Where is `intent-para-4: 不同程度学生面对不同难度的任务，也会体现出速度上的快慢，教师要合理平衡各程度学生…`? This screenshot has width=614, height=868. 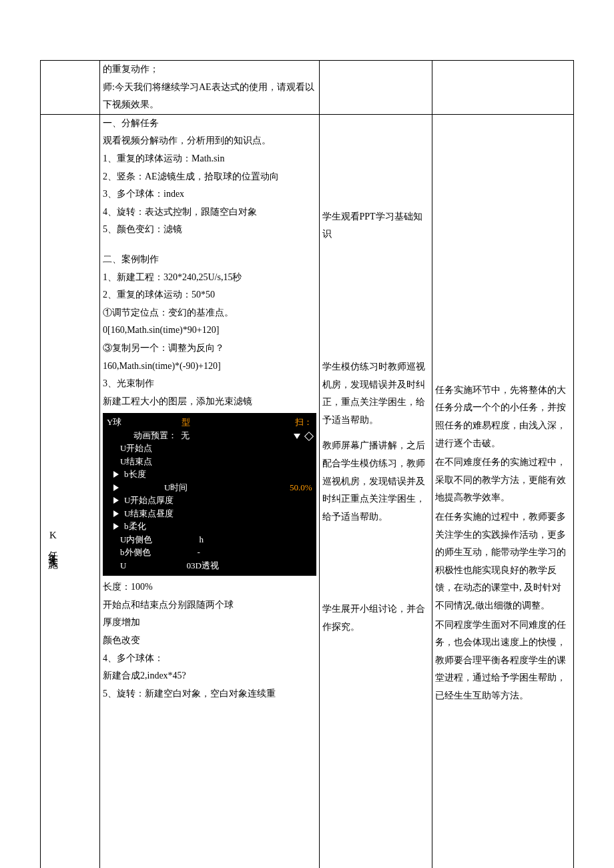 intent-para-4: 不同程度学生面对不同难度的任务，也会体现出速度上的快慢，教师要合理平衡各程度学生… is located at coordinates (503, 661).